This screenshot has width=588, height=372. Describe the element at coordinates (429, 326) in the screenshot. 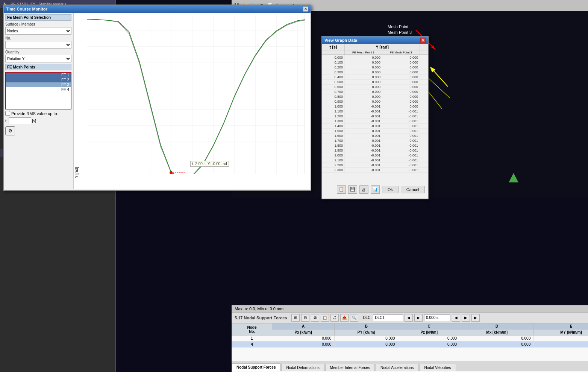

I see `col-c-header: C` at that location.